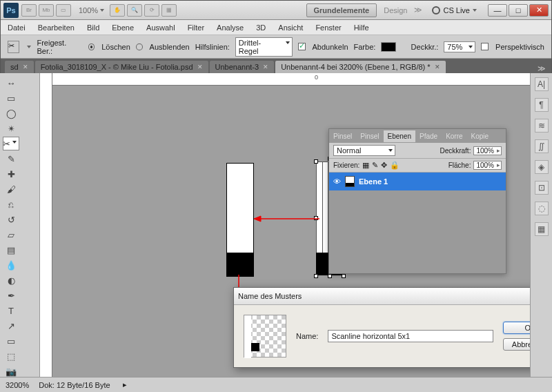 This screenshot has height=392, width=552. Describe the element at coordinates (161, 28) in the screenshot. I see `menu-auswahl: Auswahl` at that location.